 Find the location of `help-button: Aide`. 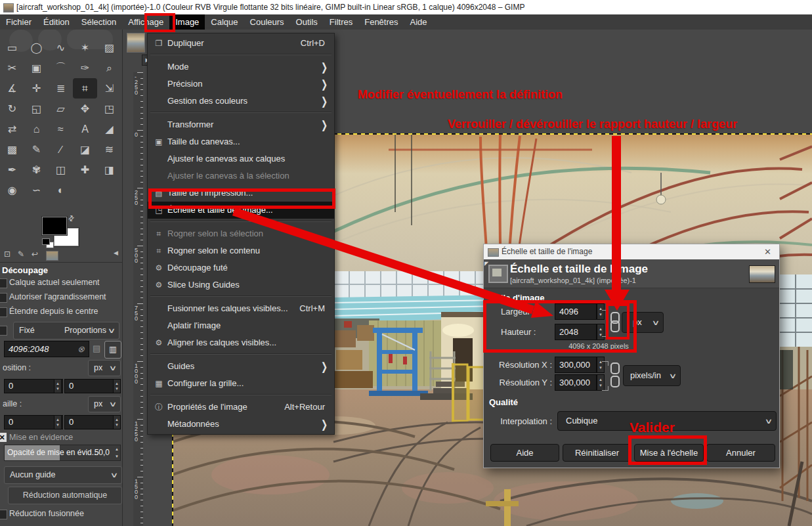

help-button: Aide is located at coordinates (525, 453).